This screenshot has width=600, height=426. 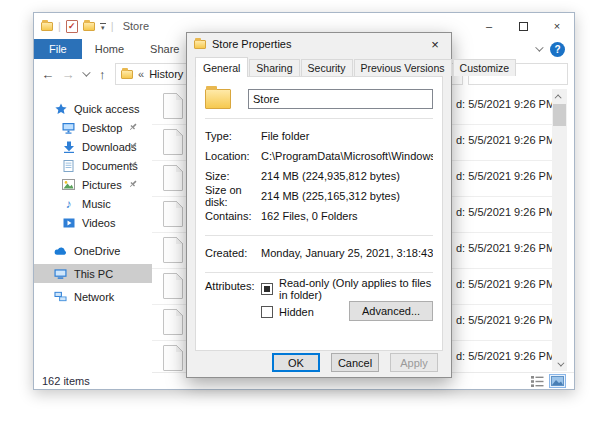 What do you see at coordinates (558, 50) in the screenshot?
I see `help-button: ?` at bounding box center [558, 50].